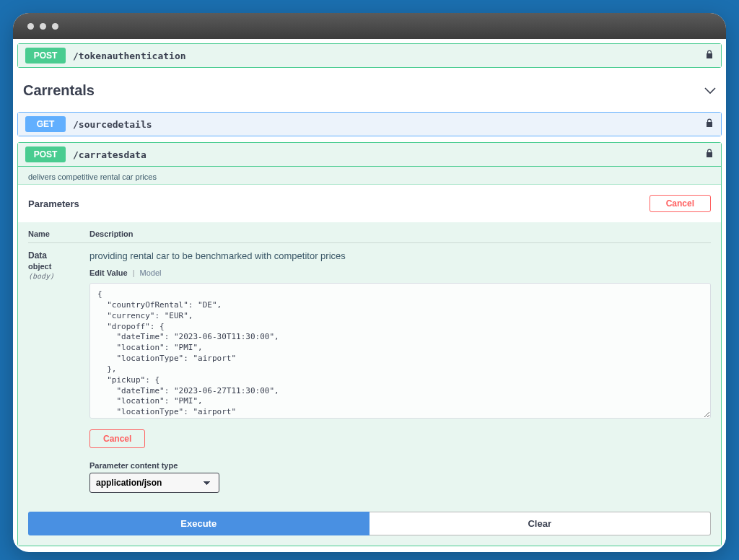 The height and width of the screenshot is (560, 739). Describe the element at coordinates (53, 204) in the screenshot. I see `parameters-title: Parameters` at that location.